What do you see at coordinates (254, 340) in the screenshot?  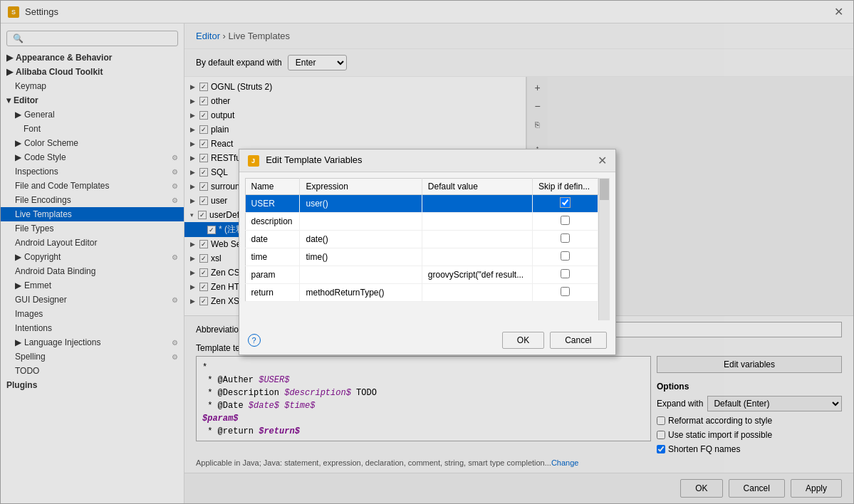 I see `help-icon: ?` at bounding box center [254, 340].